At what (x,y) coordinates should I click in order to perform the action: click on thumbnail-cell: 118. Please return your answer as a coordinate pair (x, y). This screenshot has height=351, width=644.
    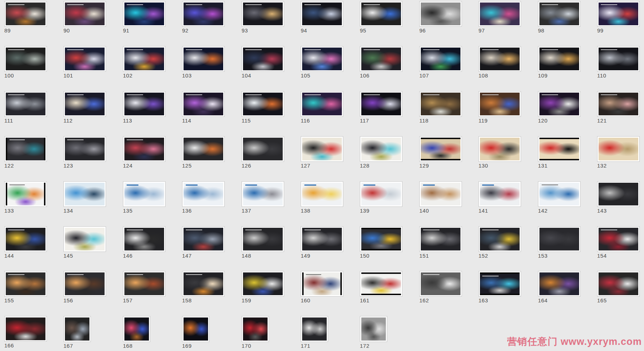
    Looking at the image, I should click on (448, 107).